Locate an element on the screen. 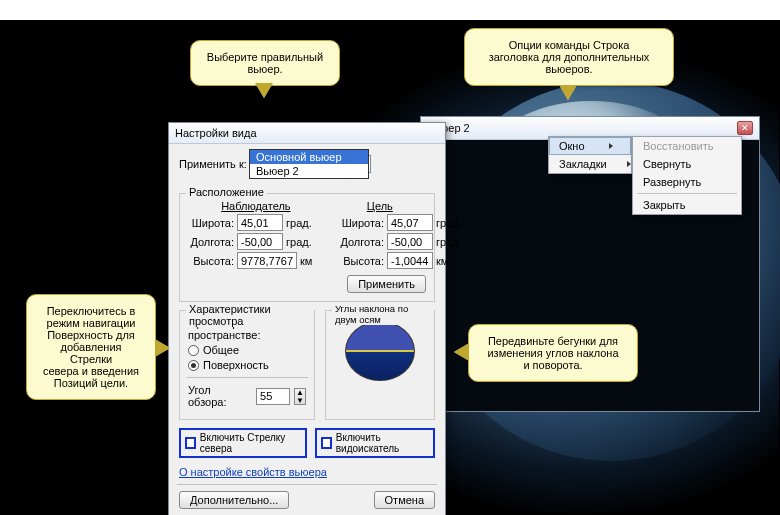  apply-to-dropdown: Основной вьюер Вьюер 2 is located at coordinates (309, 164).